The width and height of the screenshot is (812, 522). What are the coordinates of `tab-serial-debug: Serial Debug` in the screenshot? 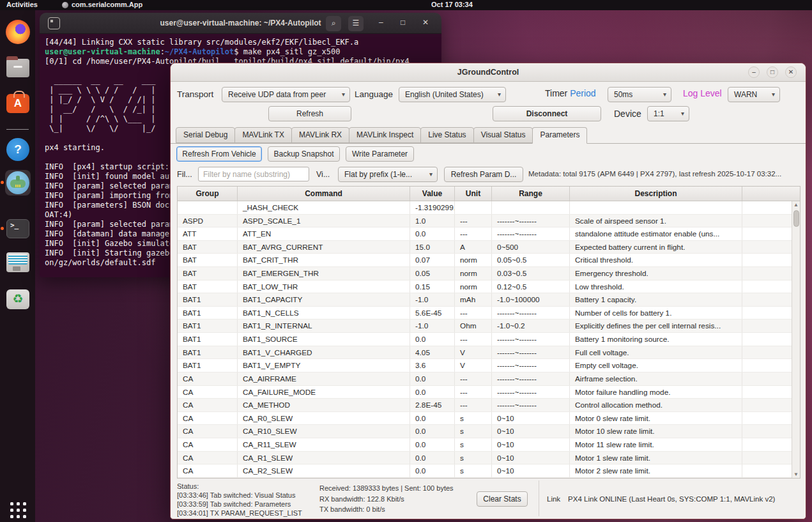 It's located at (206, 135).